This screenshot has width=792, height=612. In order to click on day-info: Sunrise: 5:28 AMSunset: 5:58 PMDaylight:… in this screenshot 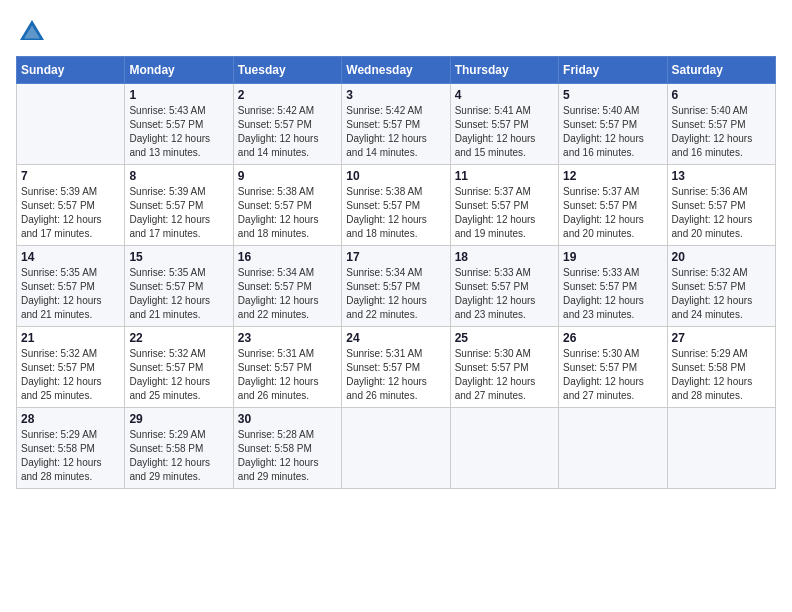, I will do `click(288, 456)`.